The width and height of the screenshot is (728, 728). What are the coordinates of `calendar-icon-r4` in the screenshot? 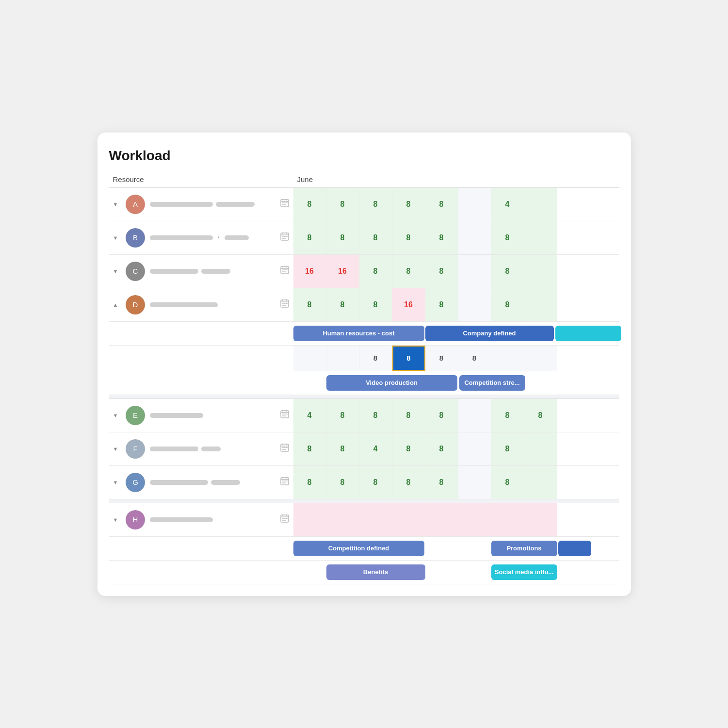 It's located at (285, 305).